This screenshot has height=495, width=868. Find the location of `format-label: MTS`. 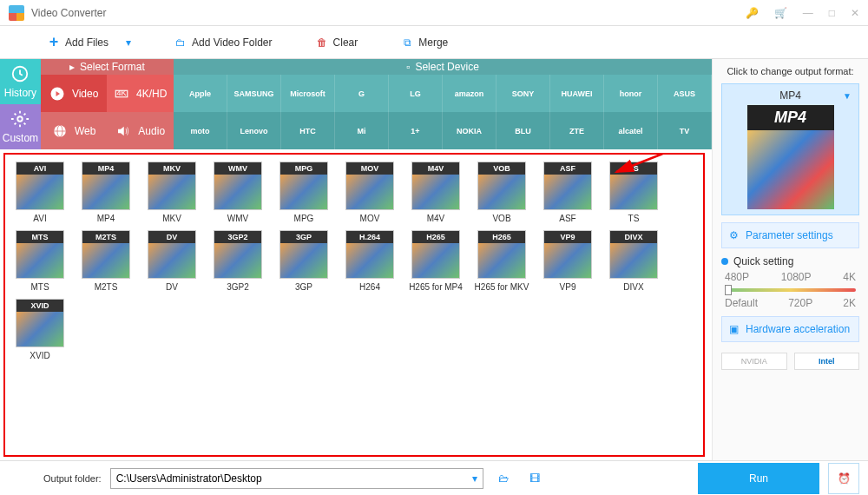

format-label: MTS is located at coordinates (40, 287).